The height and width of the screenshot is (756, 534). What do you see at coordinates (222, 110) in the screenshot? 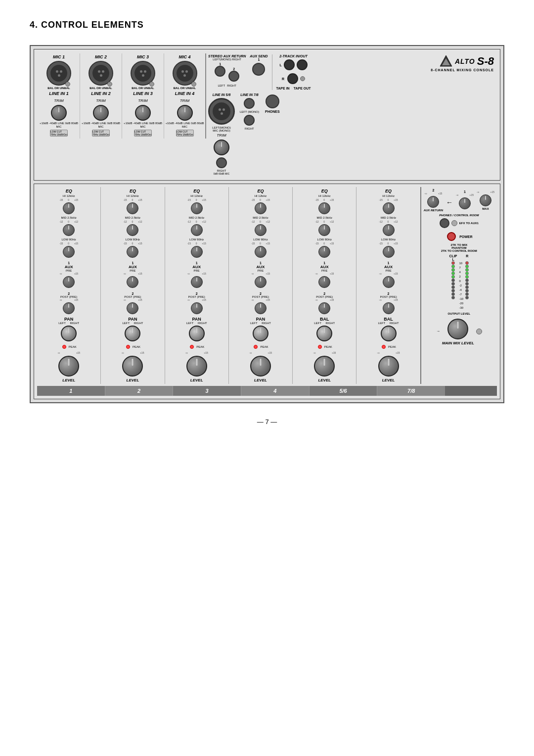
I see `line-56-pins-top` at bounding box center [222, 110].